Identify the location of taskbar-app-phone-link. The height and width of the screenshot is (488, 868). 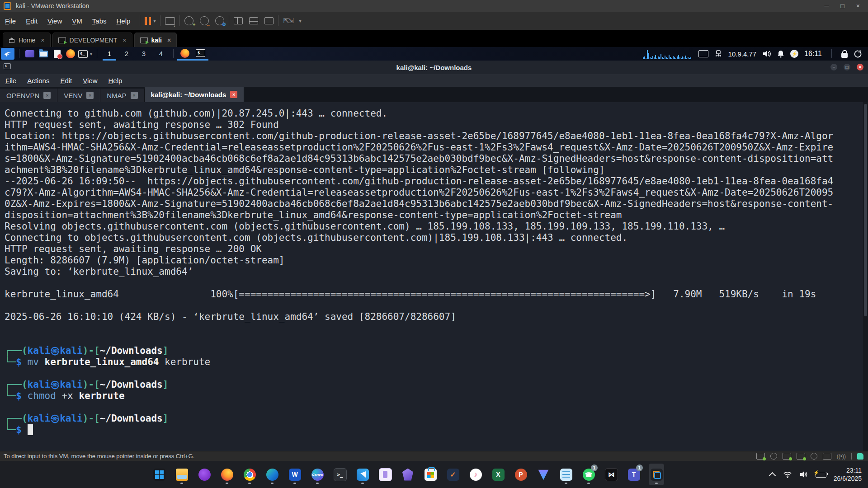
(385, 474).